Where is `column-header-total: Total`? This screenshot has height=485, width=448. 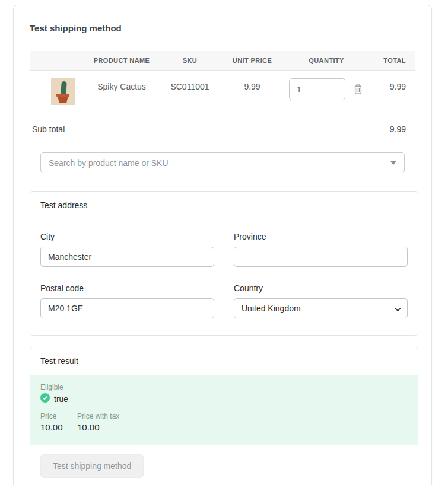 column-header-total: Total is located at coordinates (392, 60).